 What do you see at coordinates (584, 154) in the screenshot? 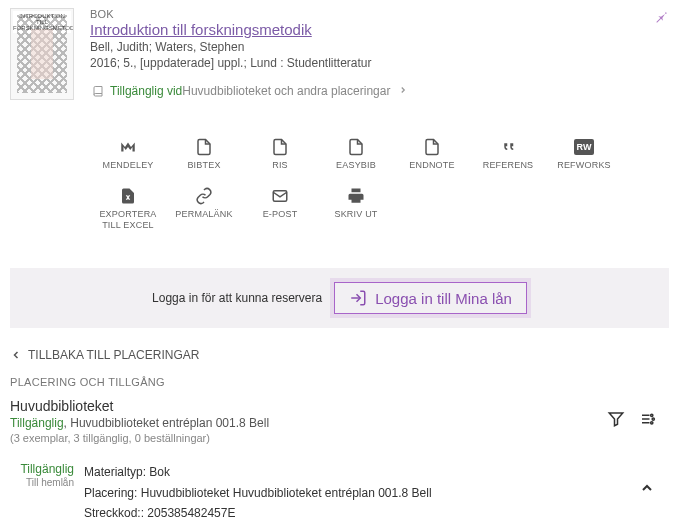
I see `action-refworks: RWREFWORKS` at bounding box center [584, 154].